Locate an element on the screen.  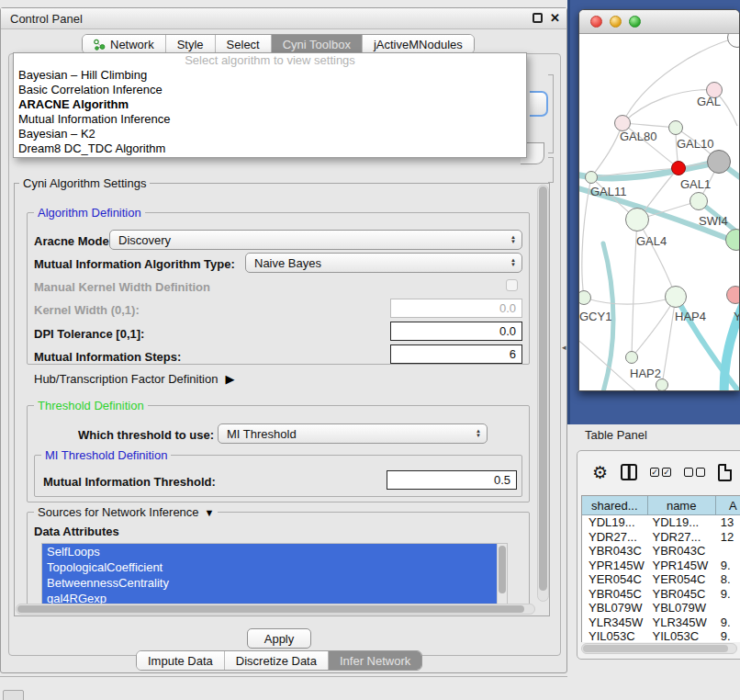
dropdown-item-selected: ARACNE Algorithm is located at coordinates (270, 105).